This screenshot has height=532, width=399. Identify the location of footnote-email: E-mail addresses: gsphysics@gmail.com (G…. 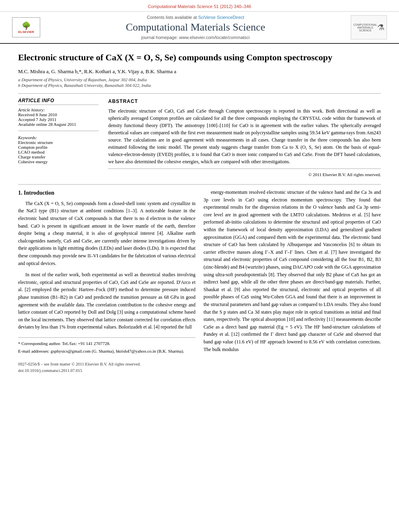
(107, 351).